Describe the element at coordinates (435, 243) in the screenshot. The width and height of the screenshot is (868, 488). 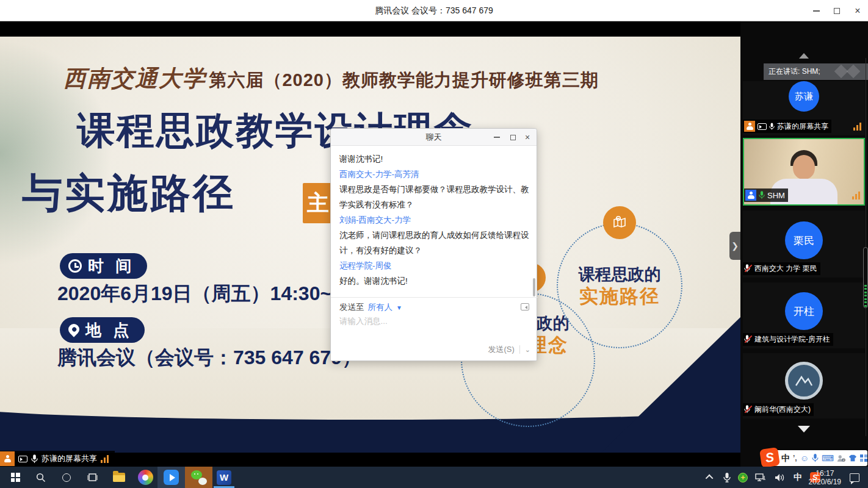
I see `chat-message: 沈老师，请问课程思政的育人成效如何反馈给课程设计，有没有好的建议？` at that location.